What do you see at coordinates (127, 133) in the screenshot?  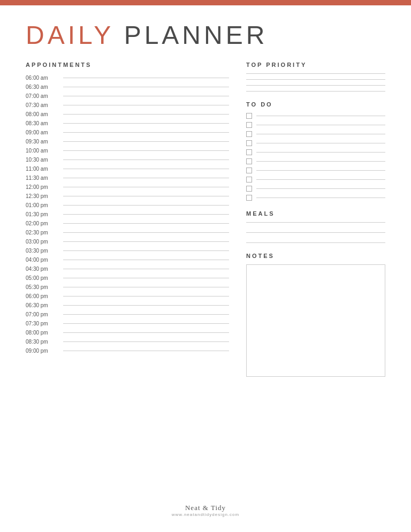 I see `time-row: 09:00 am` at bounding box center [127, 133].